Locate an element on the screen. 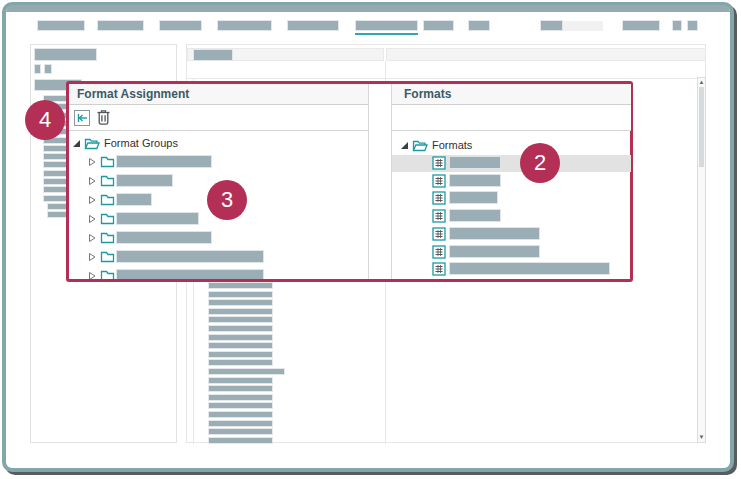 The height and width of the screenshot is (479, 741). nav-field-label is located at coordinates (552, 26).